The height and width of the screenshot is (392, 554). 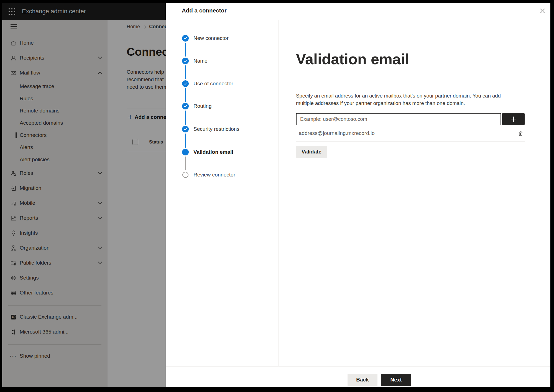 What do you see at coordinates (211, 38) in the screenshot?
I see `wizard-step-label: New connector` at bounding box center [211, 38].